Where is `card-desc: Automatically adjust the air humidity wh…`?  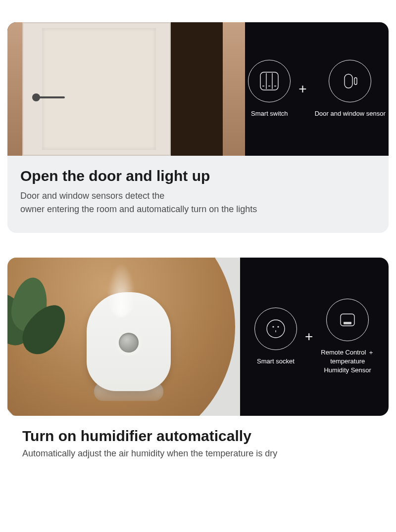
card-desc: Automatically adjust the air humidity wh… is located at coordinates (198, 454).